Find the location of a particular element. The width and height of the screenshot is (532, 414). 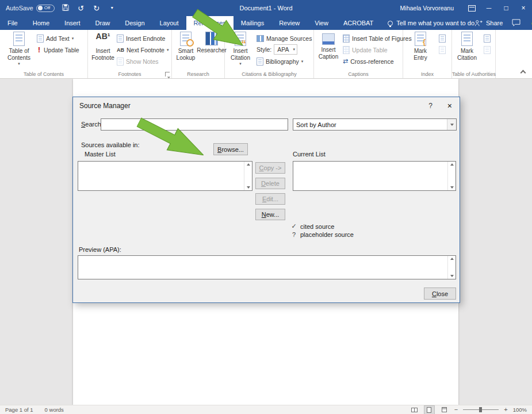

footnotes-dialog-launcher-icon is located at coordinates (167, 74).